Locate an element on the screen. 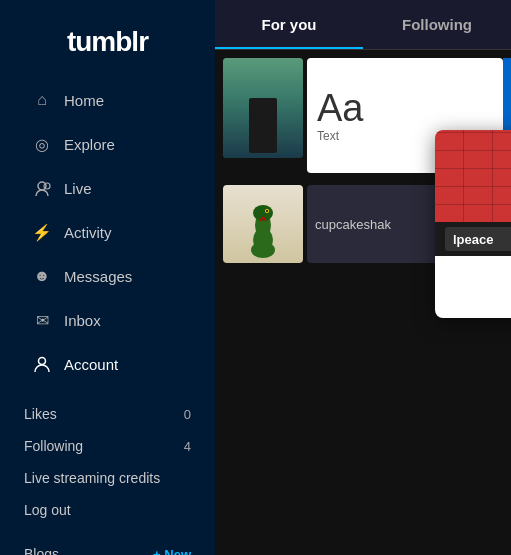 Image resolution: width=511 pixels, height=555 pixels. following-count: 4 is located at coordinates (188, 446).